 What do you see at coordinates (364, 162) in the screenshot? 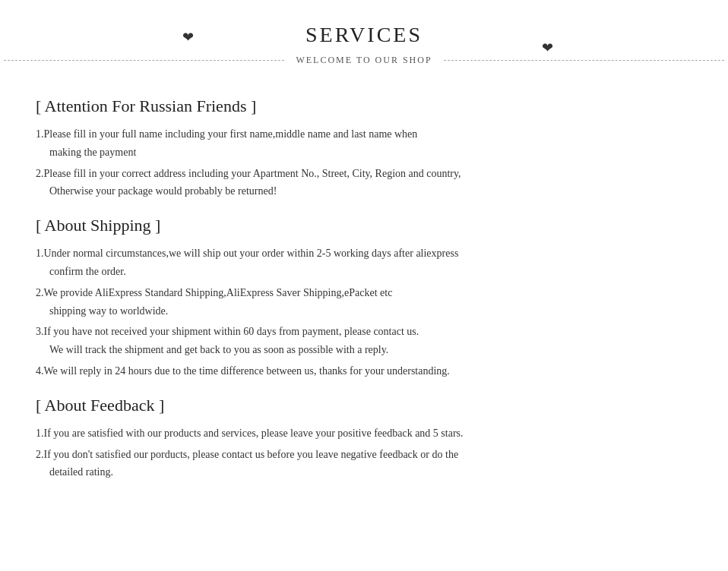
I see `section-list-russian-friends: 1.Please fill in your full name includin…` at bounding box center [364, 162].